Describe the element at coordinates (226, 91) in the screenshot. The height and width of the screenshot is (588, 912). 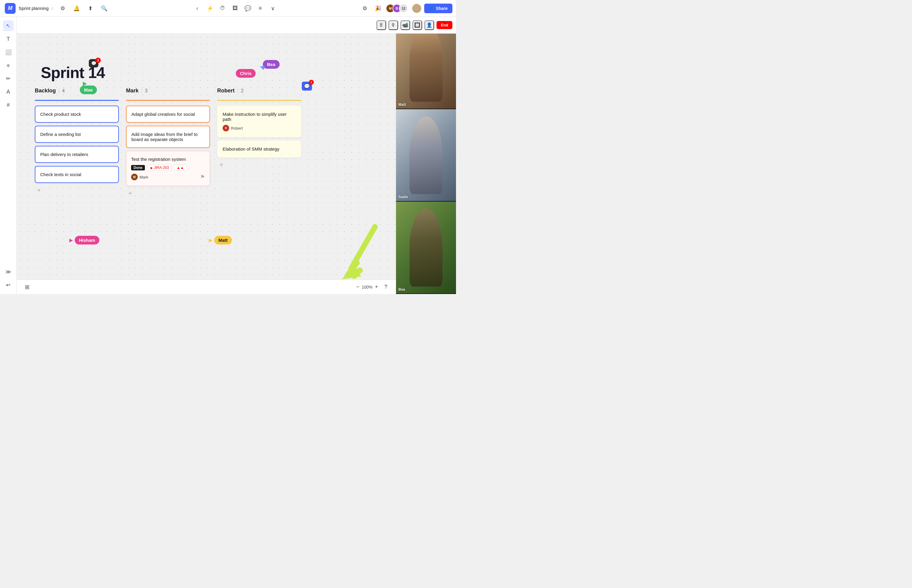
I see `robert-title: Robert` at that location.